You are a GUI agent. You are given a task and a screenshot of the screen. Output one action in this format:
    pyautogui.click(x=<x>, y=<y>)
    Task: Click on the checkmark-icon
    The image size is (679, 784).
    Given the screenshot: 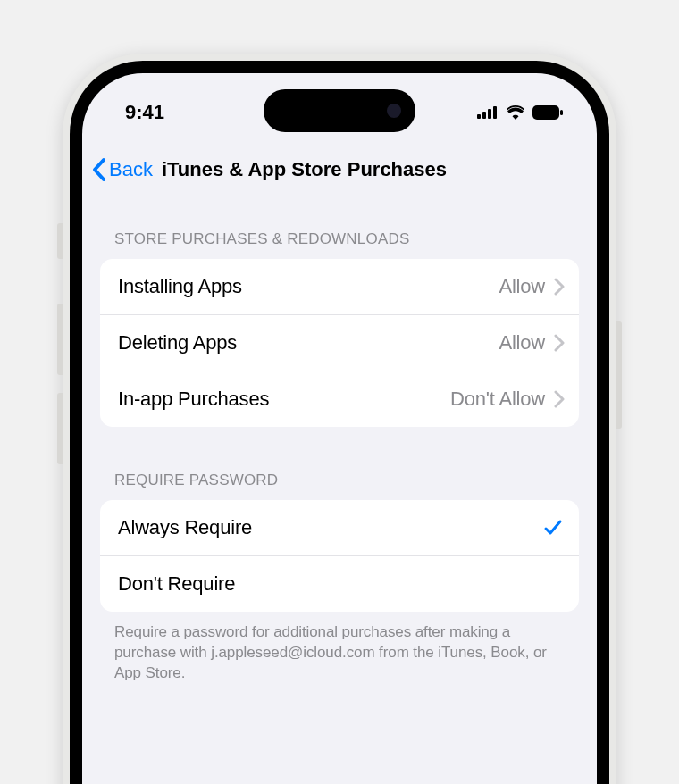 What is the action you would take?
    pyautogui.click(x=553, y=528)
    